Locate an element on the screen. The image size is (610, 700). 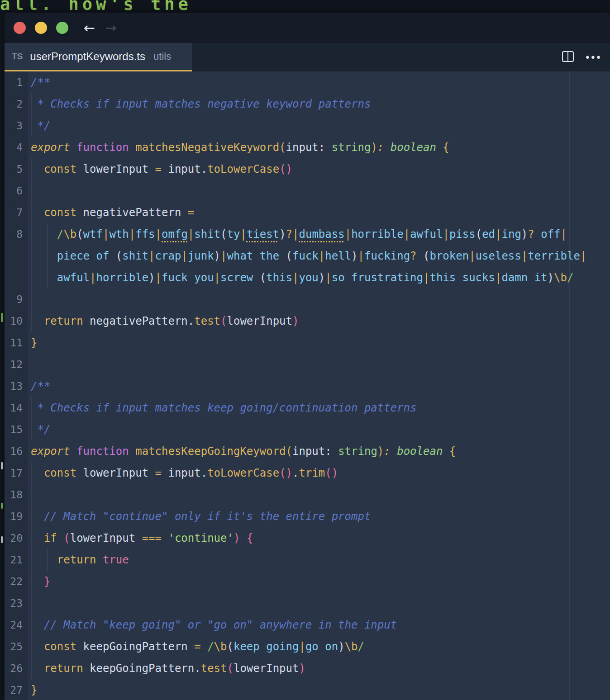
line-number: 1 is located at coordinates (14, 82).